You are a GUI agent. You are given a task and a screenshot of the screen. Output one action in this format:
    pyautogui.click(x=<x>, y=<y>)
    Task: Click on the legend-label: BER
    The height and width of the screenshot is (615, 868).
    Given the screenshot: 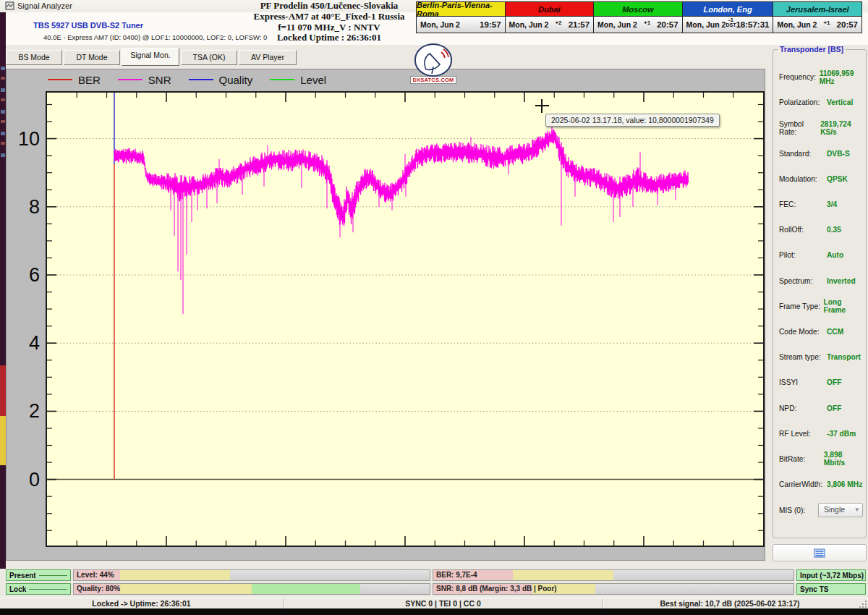 What is the action you would take?
    pyautogui.click(x=90, y=80)
    